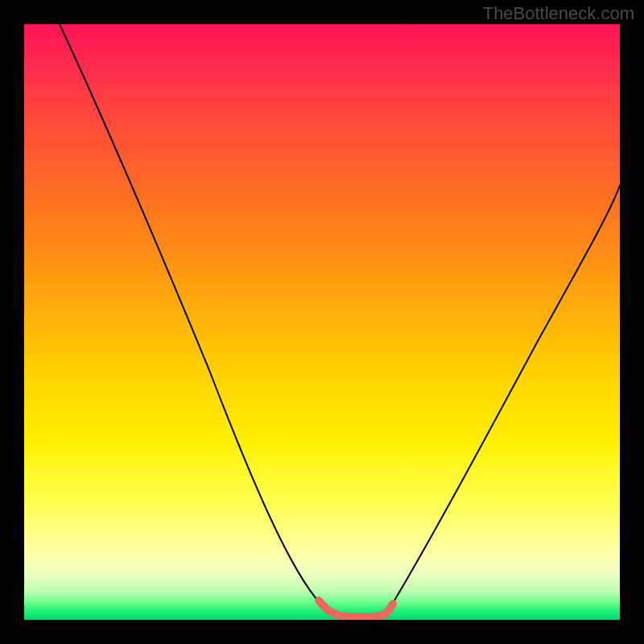 The width and height of the screenshot is (644, 644). What do you see at coordinates (559, 14) in the screenshot?
I see `watermark-text: TheBottleneck.com` at bounding box center [559, 14].